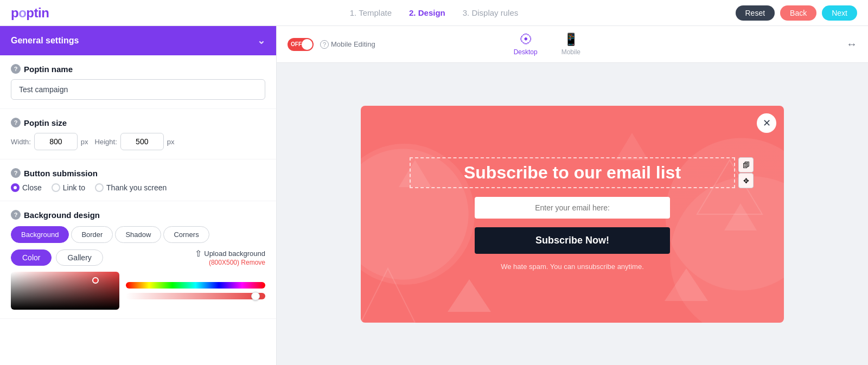 This screenshot has width=868, height=365. What do you see at coordinates (135, 142) in the screenshot?
I see `height-group: Height: px` at bounding box center [135, 142].